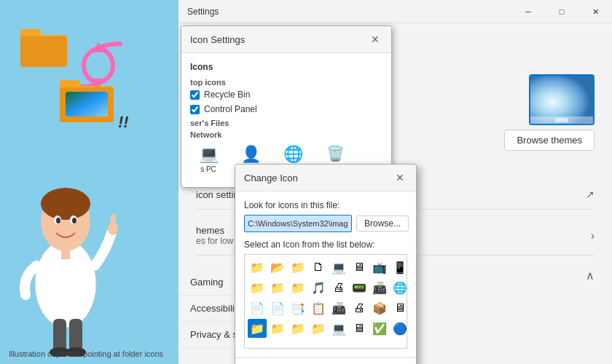  Describe the element at coordinates (326, 298) in the screenshot. I see `icons-grid: 📁 📂 📁 🗋 💻 🖥 📺 📱 📁 📁 📁 🎵 🖨 📟 📠 🌐 📄` at that location.